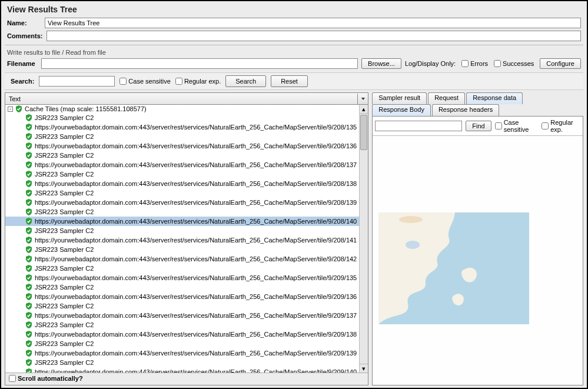 The height and width of the screenshot is (389, 588). Describe the element at coordinates (401, 110) in the screenshot. I see `tab-response-body: Response Body` at that location.